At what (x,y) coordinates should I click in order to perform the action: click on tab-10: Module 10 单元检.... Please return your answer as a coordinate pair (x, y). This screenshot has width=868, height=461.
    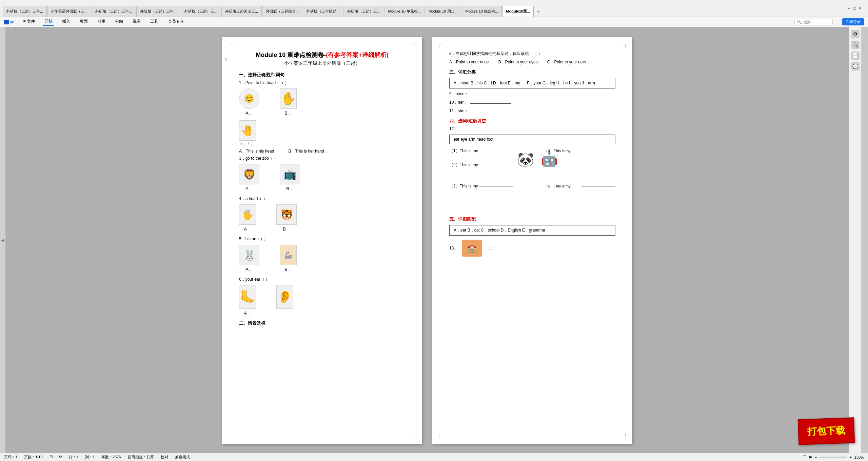
    Looking at the image, I should click on (405, 11).